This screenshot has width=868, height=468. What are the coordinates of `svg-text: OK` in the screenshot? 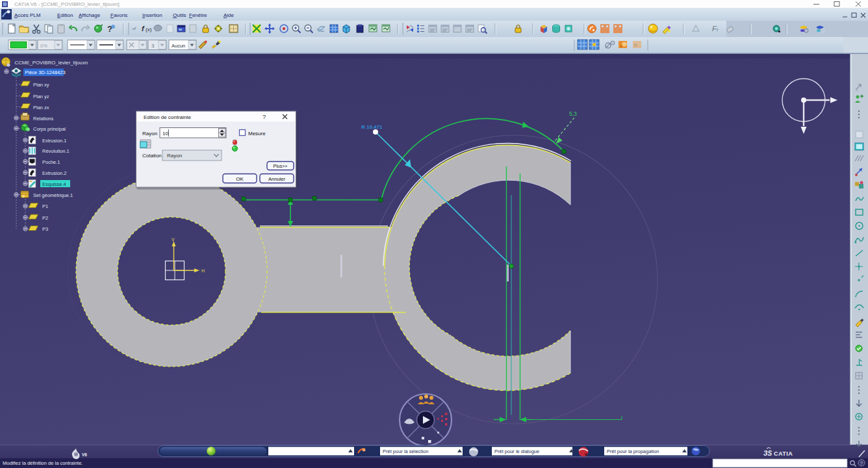 It's located at (240, 179).